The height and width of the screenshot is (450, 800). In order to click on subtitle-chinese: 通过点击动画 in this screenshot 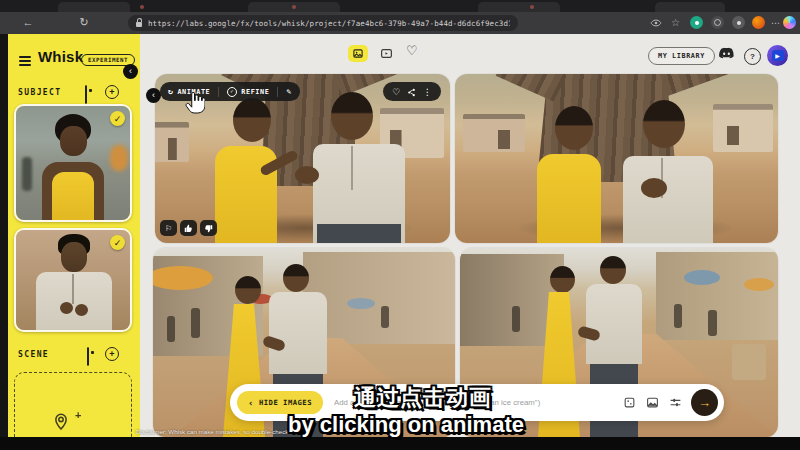, I will do `click(423, 398)`.